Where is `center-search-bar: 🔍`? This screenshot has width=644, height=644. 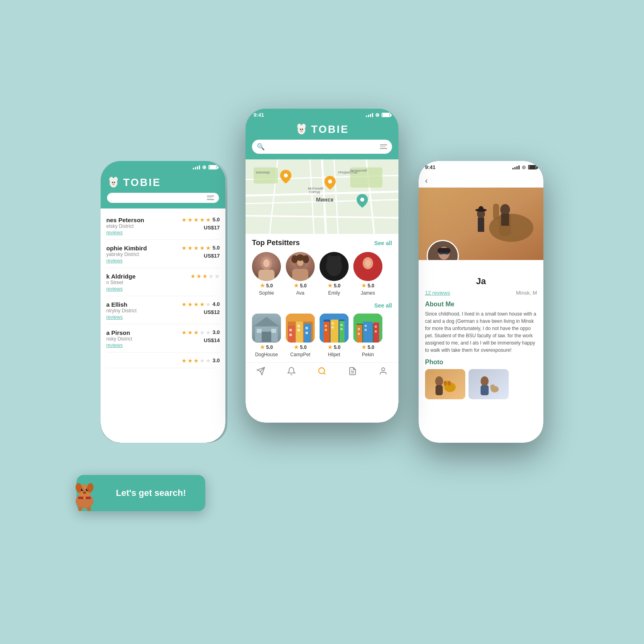 center-search-bar: 🔍 is located at coordinates (322, 147).